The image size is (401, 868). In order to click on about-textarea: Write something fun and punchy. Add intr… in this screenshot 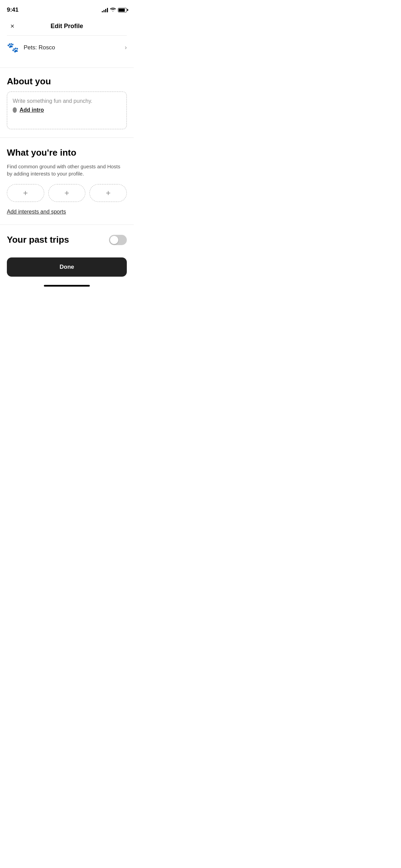, I will do `click(67, 110)`.